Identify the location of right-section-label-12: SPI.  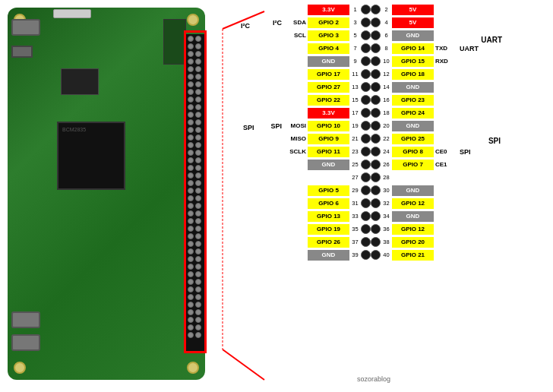
(469, 152).